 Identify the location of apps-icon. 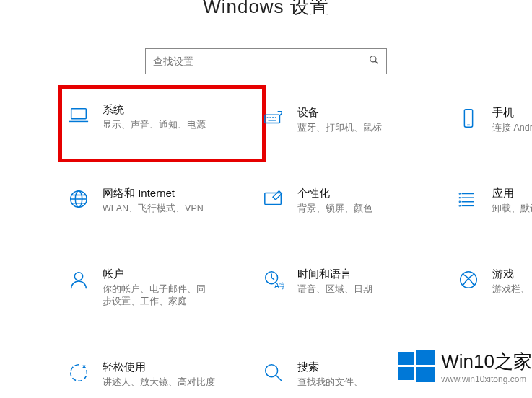
(468, 199).